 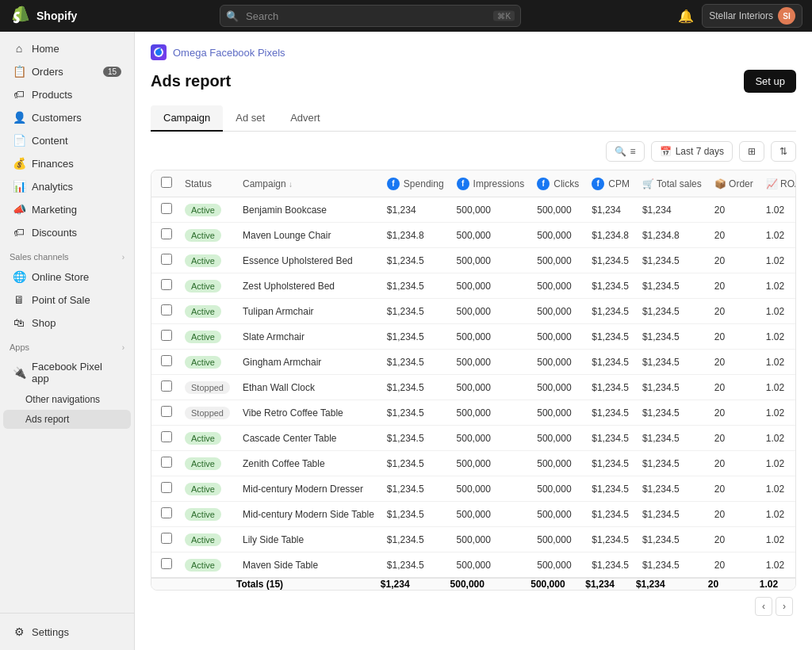 What do you see at coordinates (308, 286) in the screenshot?
I see `row-campaign: Zest Upholstered Bed` at bounding box center [308, 286].